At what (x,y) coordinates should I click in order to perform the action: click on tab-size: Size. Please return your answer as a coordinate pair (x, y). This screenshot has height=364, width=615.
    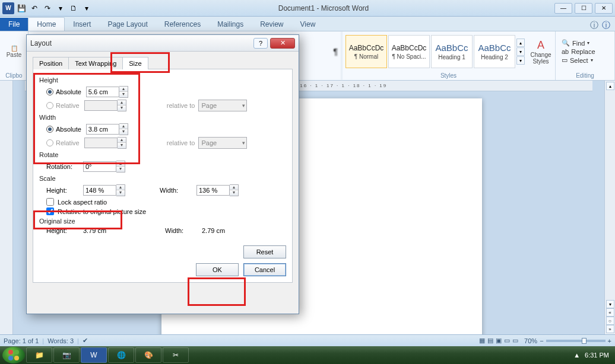
    Looking at the image, I should click on (135, 63).